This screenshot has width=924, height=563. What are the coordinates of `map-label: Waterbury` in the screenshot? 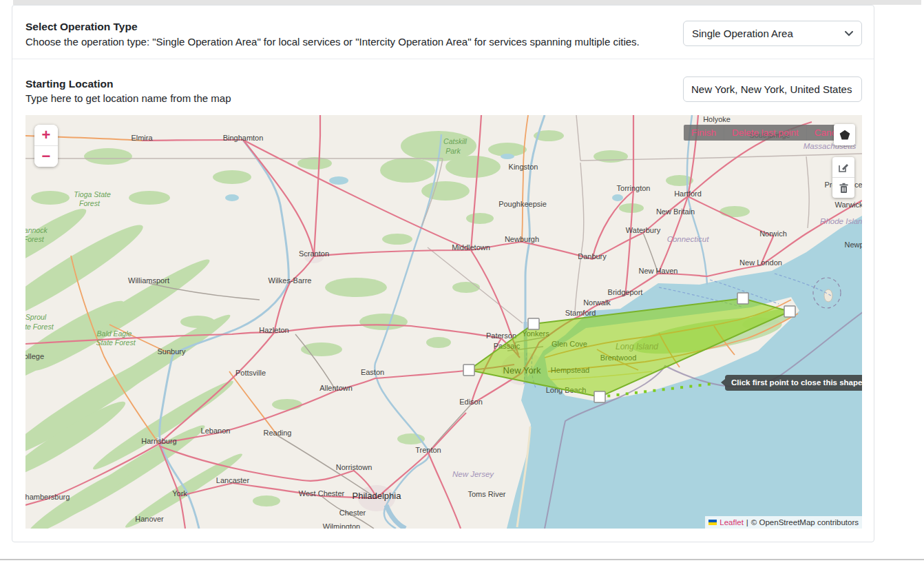 It's located at (643, 230).